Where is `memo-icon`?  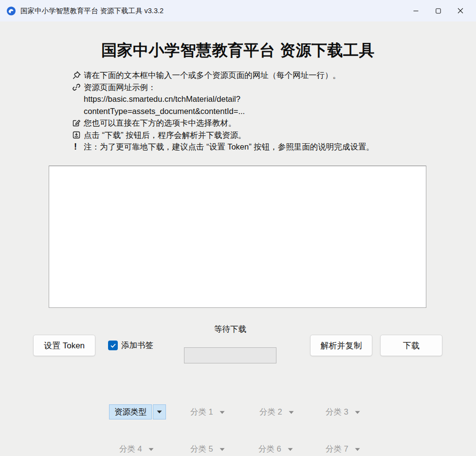 memo-icon is located at coordinates (78, 123).